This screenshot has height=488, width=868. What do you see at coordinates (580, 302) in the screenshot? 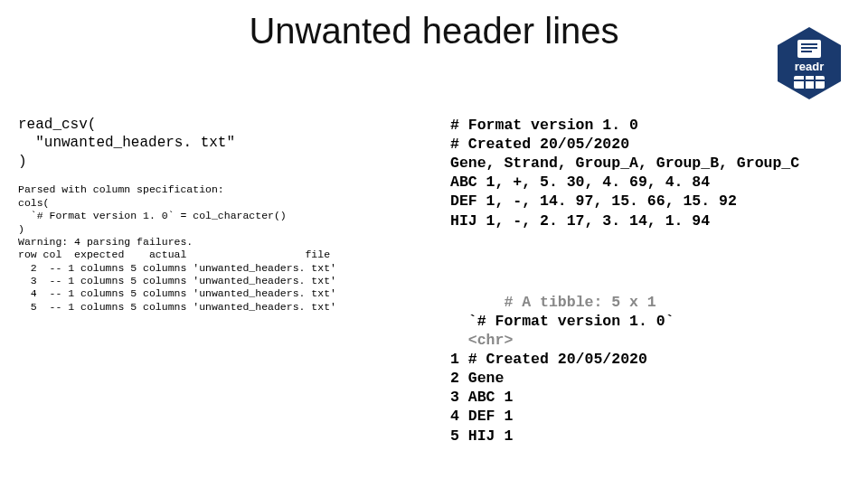
I see `tibble-header: # A tibble: 5 x 1` at bounding box center [580, 302].